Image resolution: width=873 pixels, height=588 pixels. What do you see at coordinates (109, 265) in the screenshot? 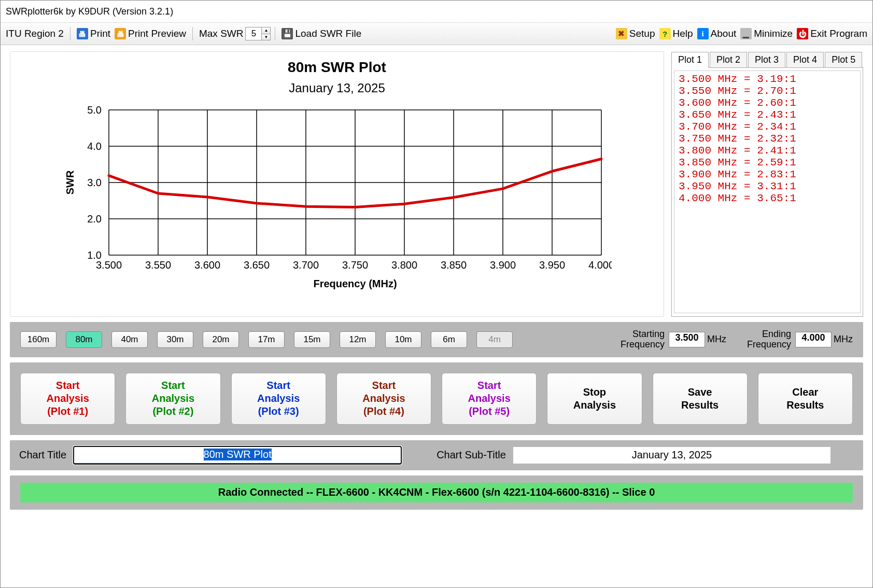
I see `svg-text: 3.500` at bounding box center [109, 265].